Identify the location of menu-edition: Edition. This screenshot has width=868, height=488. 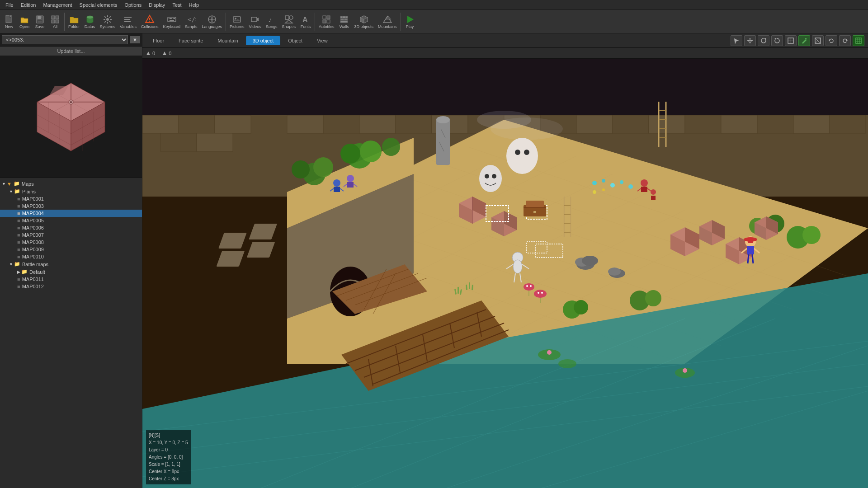
(28, 5).